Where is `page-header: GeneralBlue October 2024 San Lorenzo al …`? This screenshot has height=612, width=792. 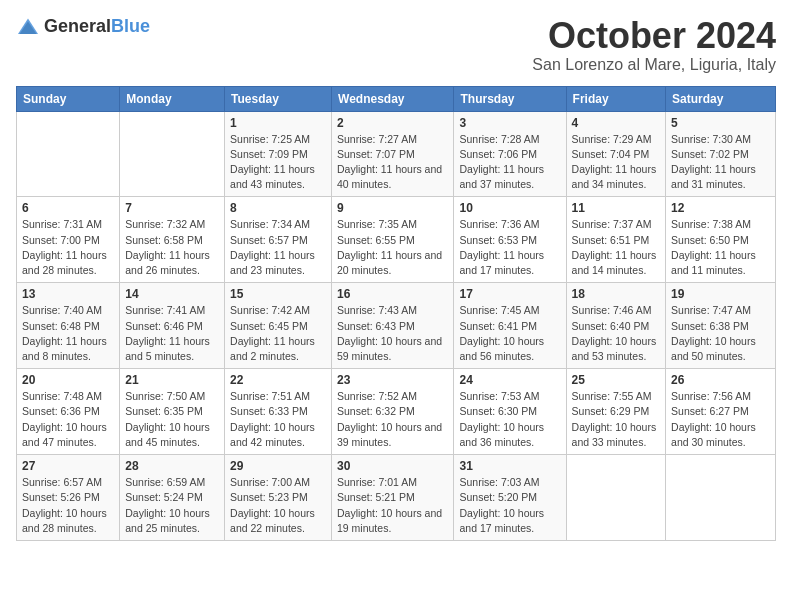 page-header: GeneralBlue October 2024 San Lorenzo al … is located at coordinates (396, 45).